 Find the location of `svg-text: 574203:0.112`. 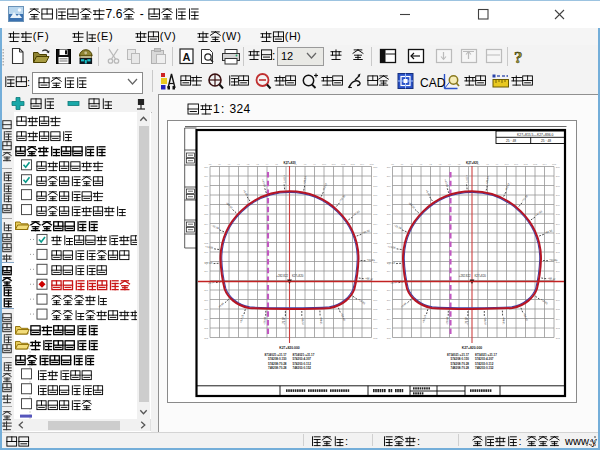

svg-text: 574203:0.112 is located at coordinates (302, 364).